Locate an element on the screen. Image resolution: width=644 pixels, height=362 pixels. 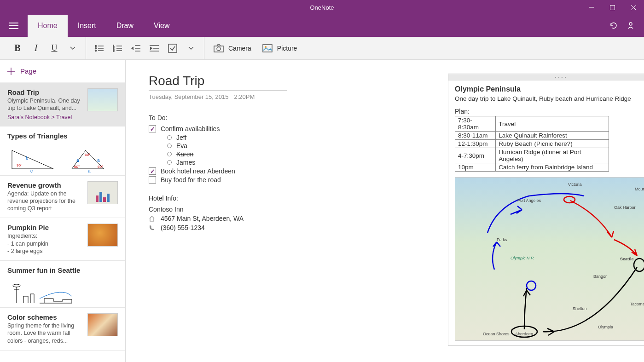
tags-dropdown is located at coordinates (191, 48).